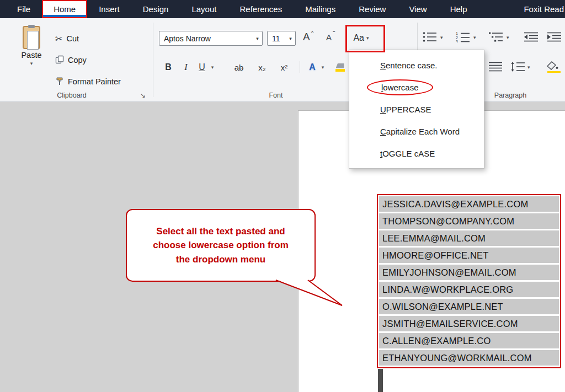  Describe the element at coordinates (441, 37) in the screenshot. I see `bullets-chevron-icon: ▾` at that location.